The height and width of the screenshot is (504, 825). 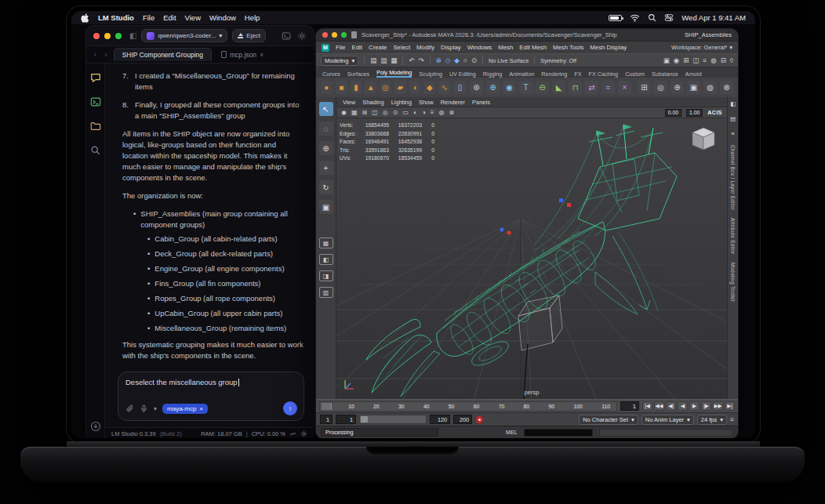 What do you see at coordinates (668, 420) in the screenshot?
I see `anim-layer-selector: No Anim Layer ▾` at bounding box center [668, 420].